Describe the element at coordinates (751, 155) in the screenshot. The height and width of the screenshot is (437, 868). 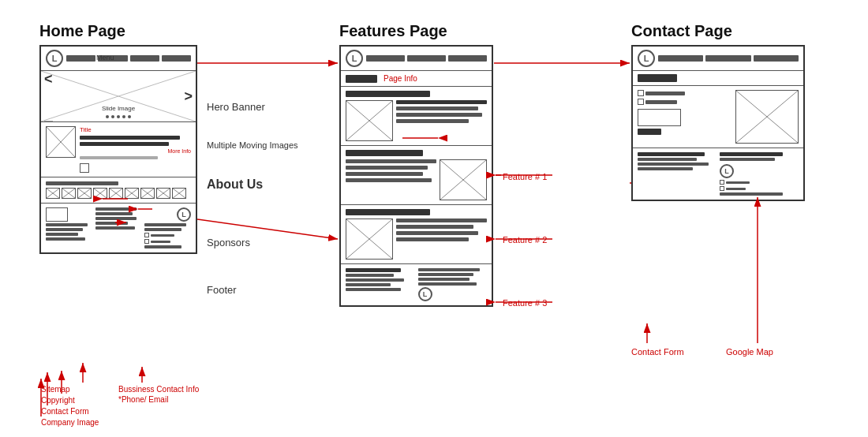
I see `cff5` at that location.